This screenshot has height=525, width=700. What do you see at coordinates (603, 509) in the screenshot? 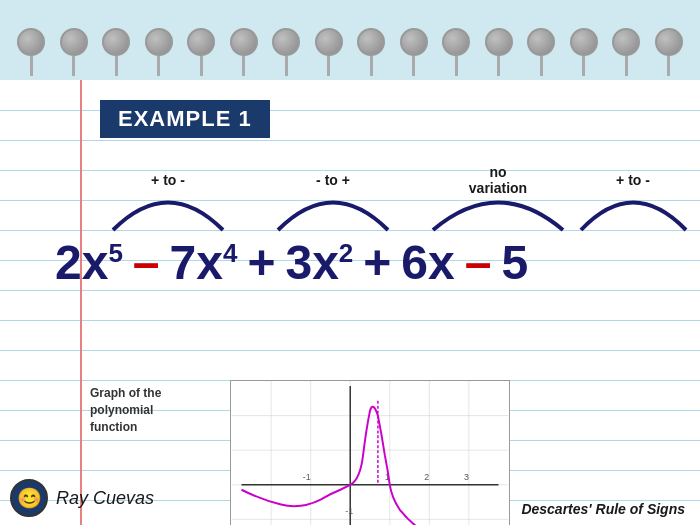
I see `footer-rule: Descartes' Rule of Signs` at bounding box center [603, 509].